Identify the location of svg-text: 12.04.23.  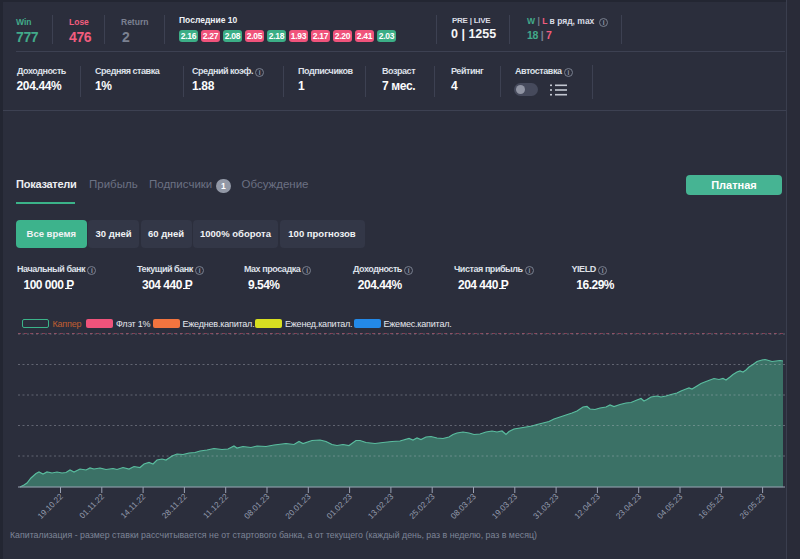
(588, 506).